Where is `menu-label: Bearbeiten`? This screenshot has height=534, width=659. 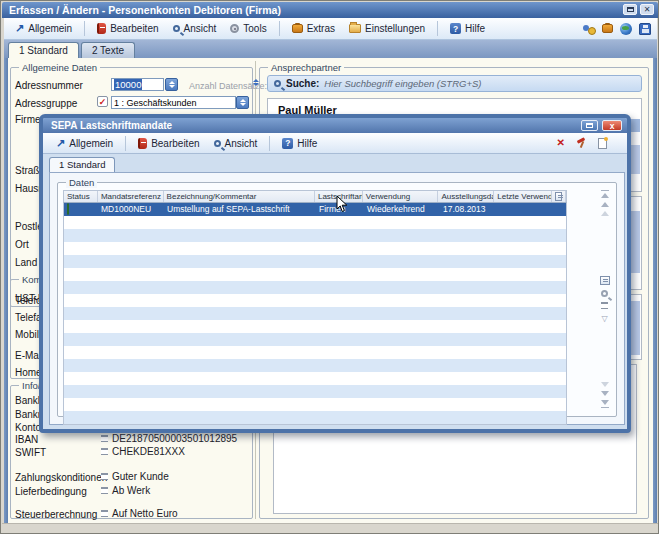
menu-label: Bearbeiten is located at coordinates (134, 28).